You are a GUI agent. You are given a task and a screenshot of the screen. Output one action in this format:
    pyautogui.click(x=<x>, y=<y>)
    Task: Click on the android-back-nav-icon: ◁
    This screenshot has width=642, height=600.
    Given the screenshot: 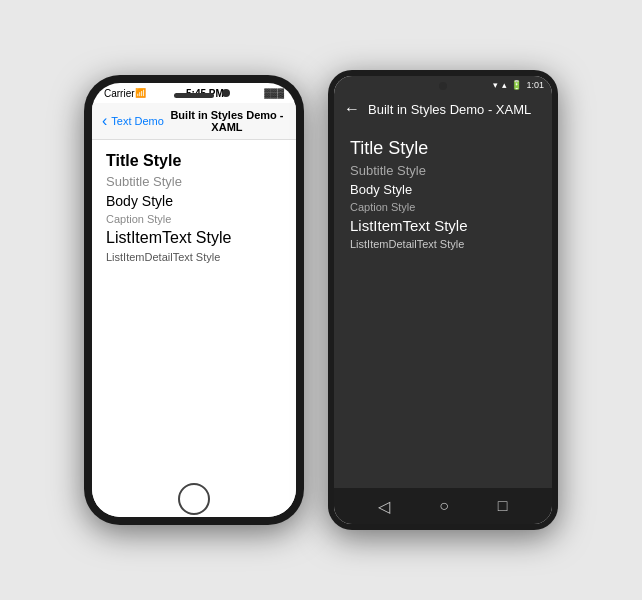 What is the action you would take?
    pyautogui.click(x=384, y=506)
    